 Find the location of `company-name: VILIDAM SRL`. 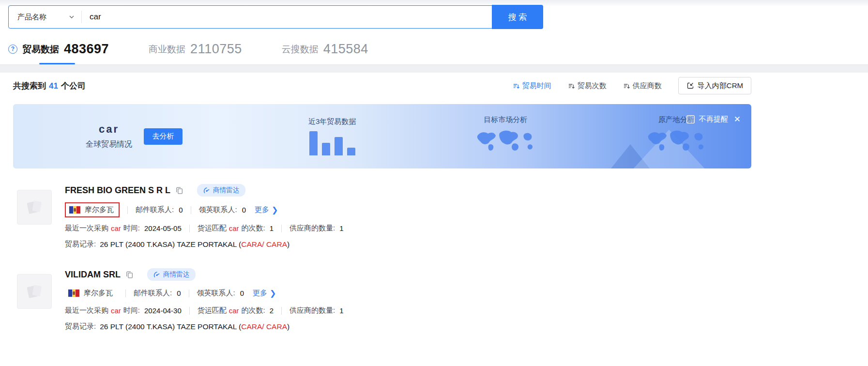

company-name: VILIDAM SRL is located at coordinates (93, 275).